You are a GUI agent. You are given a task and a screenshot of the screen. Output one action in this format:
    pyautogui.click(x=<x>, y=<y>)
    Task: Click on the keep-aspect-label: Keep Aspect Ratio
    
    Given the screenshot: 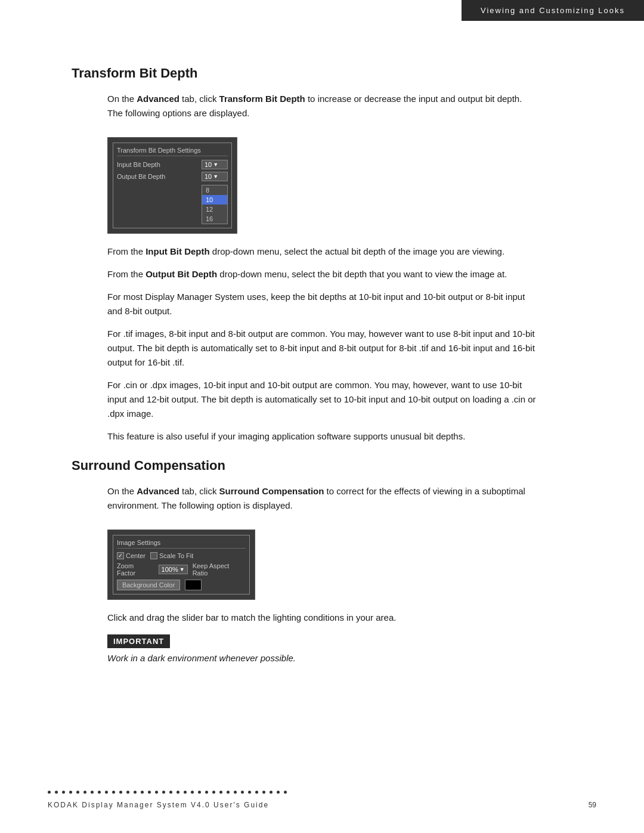 What is the action you would take?
    pyautogui.click(x=219, y=569)
    